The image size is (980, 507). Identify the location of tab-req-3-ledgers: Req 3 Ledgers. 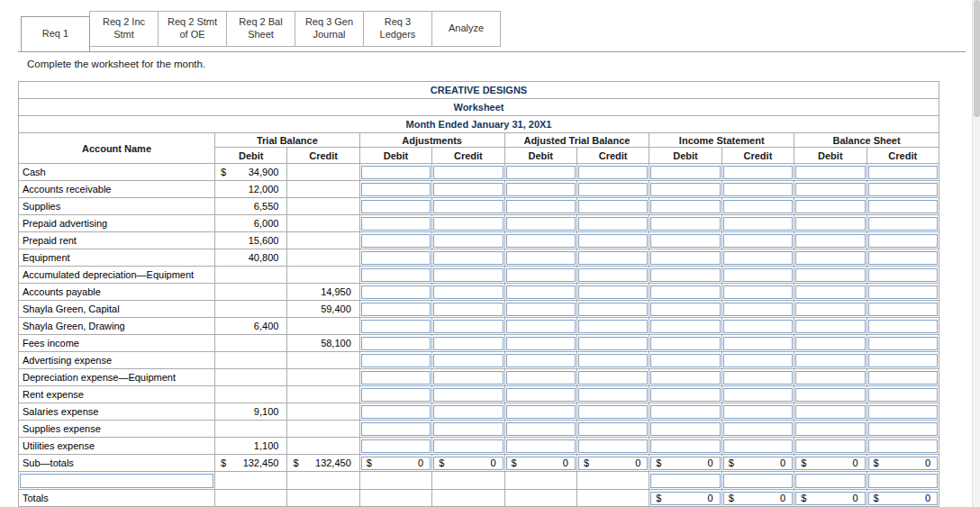
(398, 29).